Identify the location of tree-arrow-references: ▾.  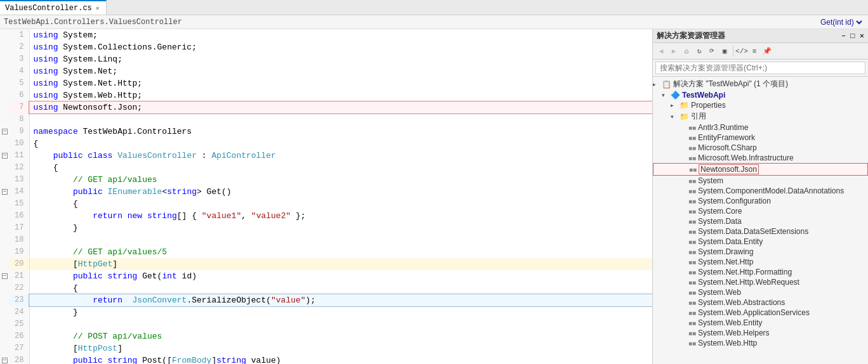
(675, 117).